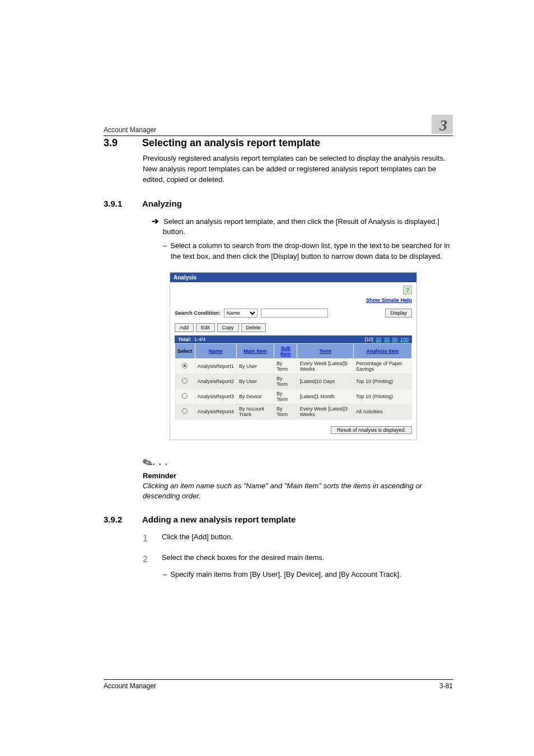 The image size is (534, 756). I want to click on cell-term: Every Week [Latest]3 Weeks, so click(326, 411).